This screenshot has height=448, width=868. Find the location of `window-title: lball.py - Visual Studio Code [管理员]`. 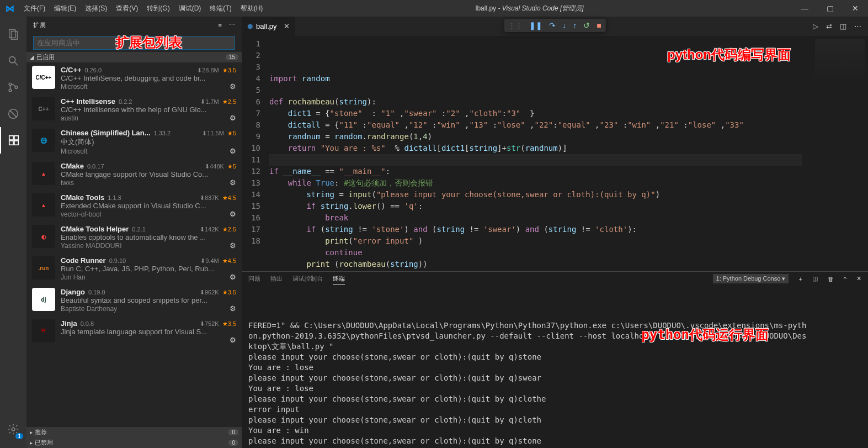

window-title: lball.py - Visual Studio Code [管理员] is located at coordinates (530, 9).